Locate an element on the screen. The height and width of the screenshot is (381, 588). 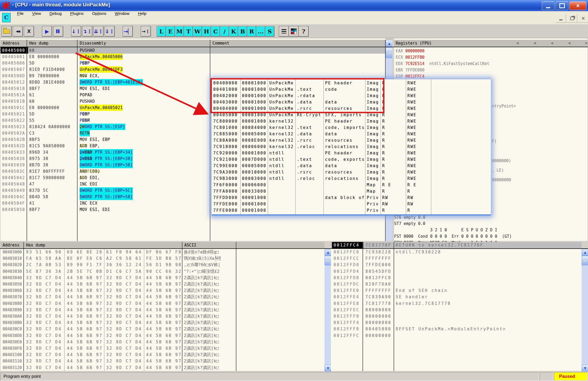
menu-item-file: File is located at coordinates (20, 18).